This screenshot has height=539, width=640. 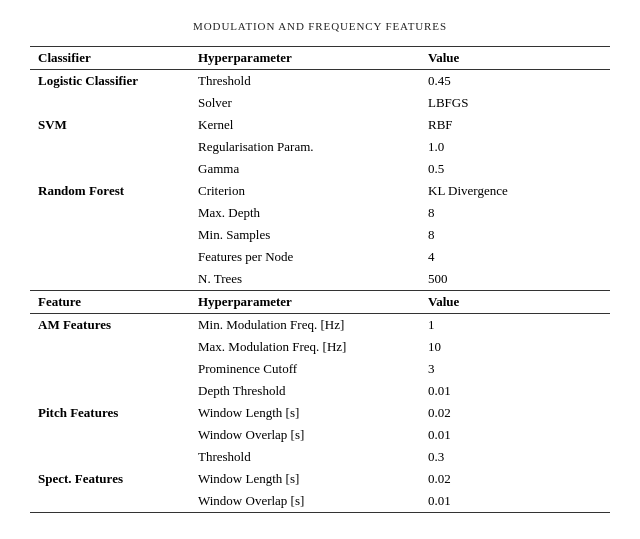 What do you see at coordinates (515, 280) in the screenshot?
I see `value-cell: 500` at bounding box center [515, 280].